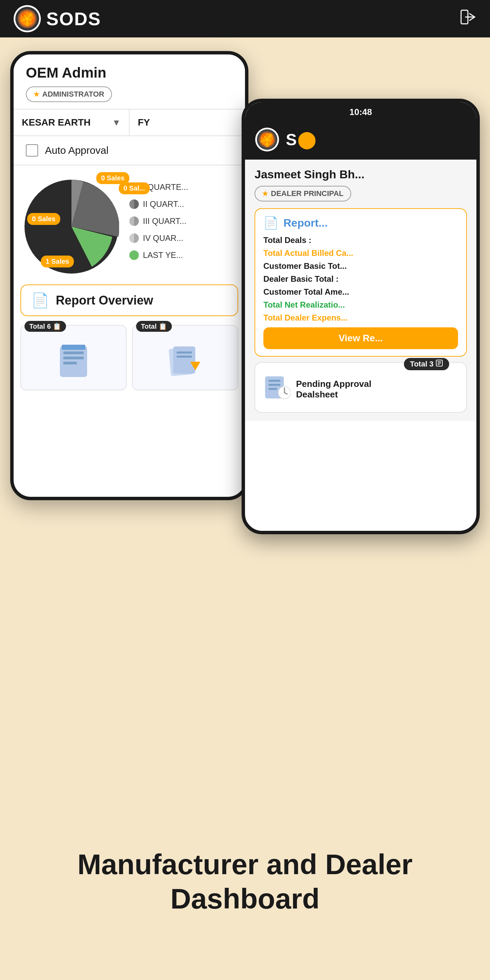 The image size is (490, 980). I want to click on pending-icon, so click(277, 389).